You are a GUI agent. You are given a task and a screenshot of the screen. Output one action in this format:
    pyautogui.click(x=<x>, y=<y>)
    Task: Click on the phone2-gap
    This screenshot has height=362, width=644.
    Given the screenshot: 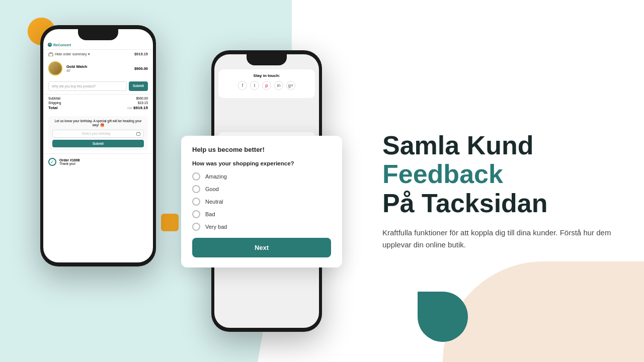 What is the action you would take?
    pyautogui.click(x=267, y=117)
    